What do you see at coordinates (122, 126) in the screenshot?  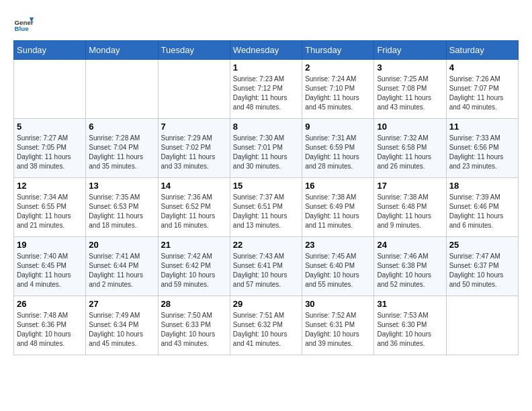 I see `day-number: 6` at bounding box center [122, 126].